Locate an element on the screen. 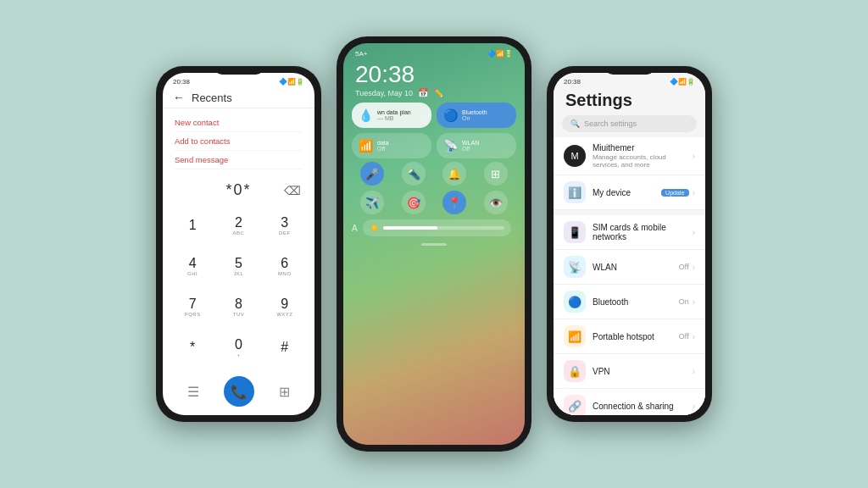  font-small-label: A is located at coordinates (354, 229).